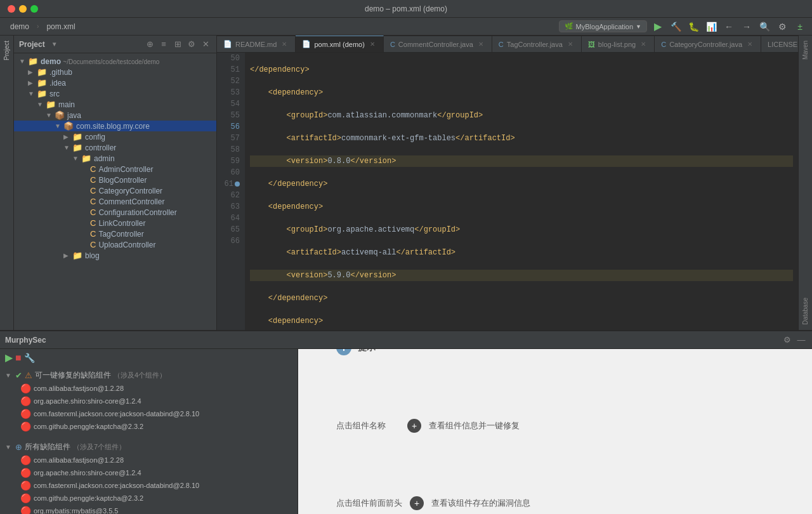 This screenshot has height=514, width=812. I want to click on close-panel-icon: —, so click(801, 340).